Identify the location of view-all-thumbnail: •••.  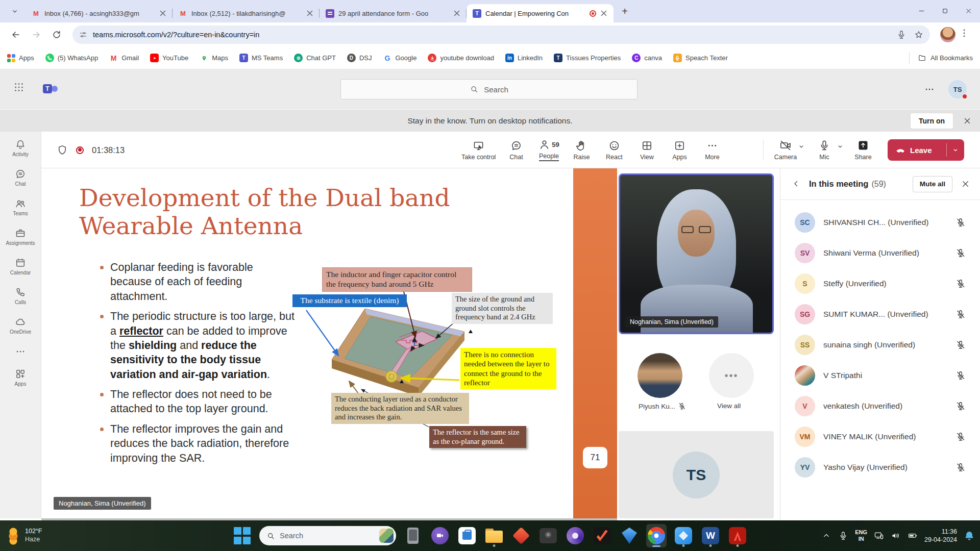
(731, 375).